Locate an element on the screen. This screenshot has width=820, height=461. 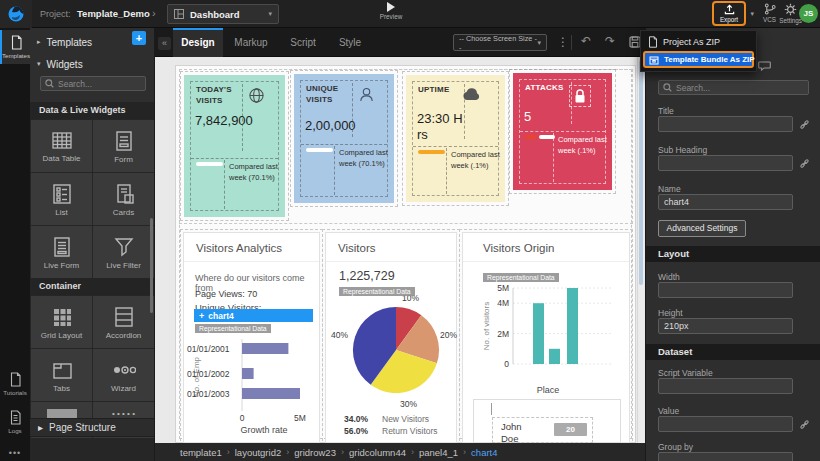
screen-size-value: -- Choose Screen Size -- is located at coordinates (498, 43).